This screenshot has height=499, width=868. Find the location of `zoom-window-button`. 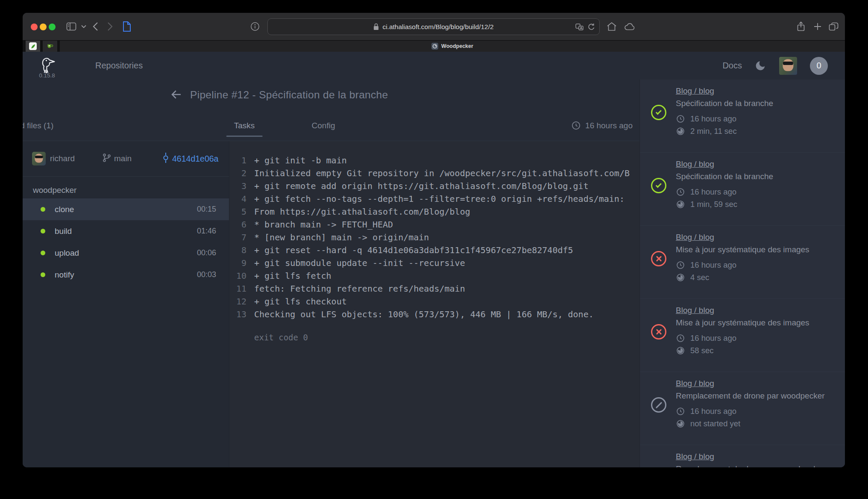

zoom-window-button is located at coordinates (52, 27).